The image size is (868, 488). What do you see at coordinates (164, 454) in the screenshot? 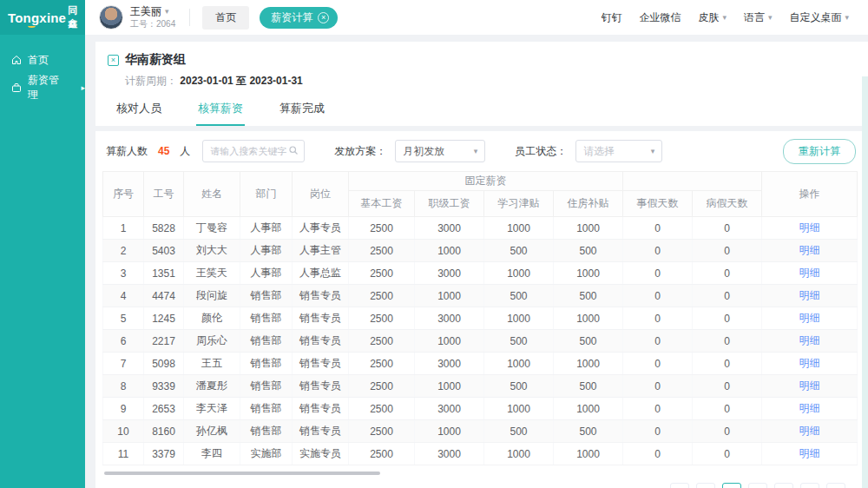
I see `table-cell: 3379` at bounding box center [164, 454].